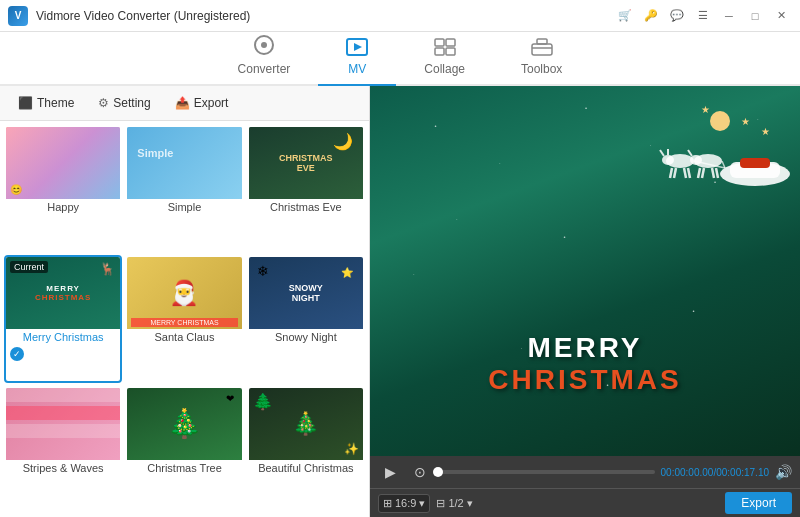 This screenshot has width=800, height=517. What do you see at coordinates (388, 504) in the screenshot?
I see `aspect-ratio-icon: ⊞` at bounding box center [388, 504].